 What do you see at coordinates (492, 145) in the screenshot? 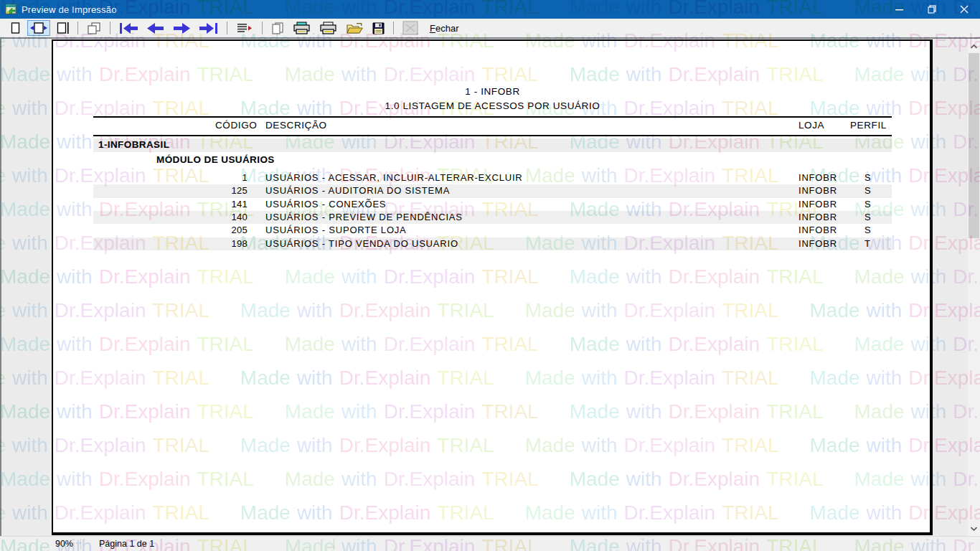
I see `group-row-company: 1-INFOBRASIL` at bounding box center [492, 145].